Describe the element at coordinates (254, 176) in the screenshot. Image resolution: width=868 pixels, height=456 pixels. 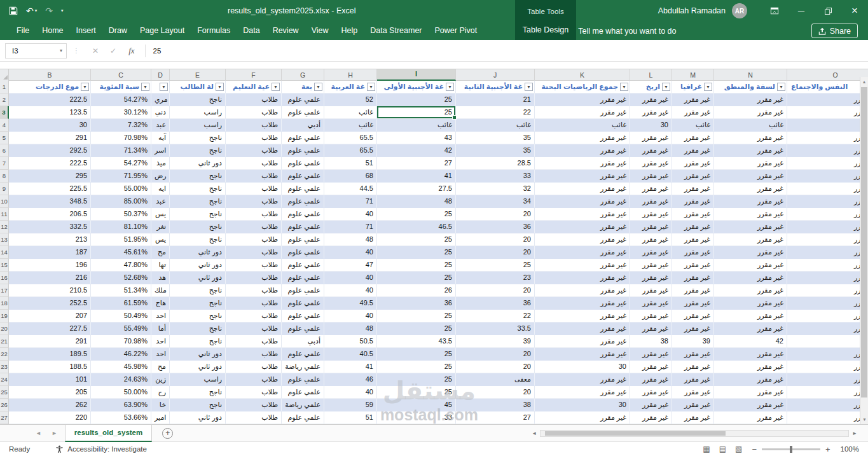
I see `cell-F8: طلاب` at that location.